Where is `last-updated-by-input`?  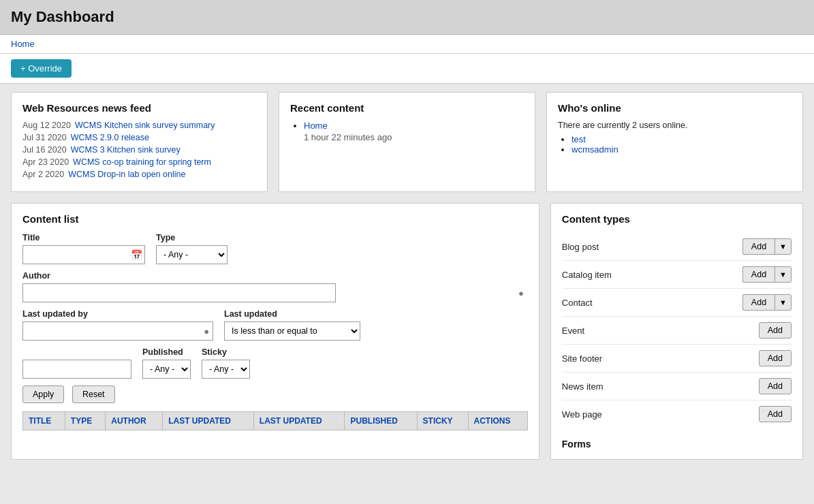
last-updated-by-input is located at coordinates (118, 331).